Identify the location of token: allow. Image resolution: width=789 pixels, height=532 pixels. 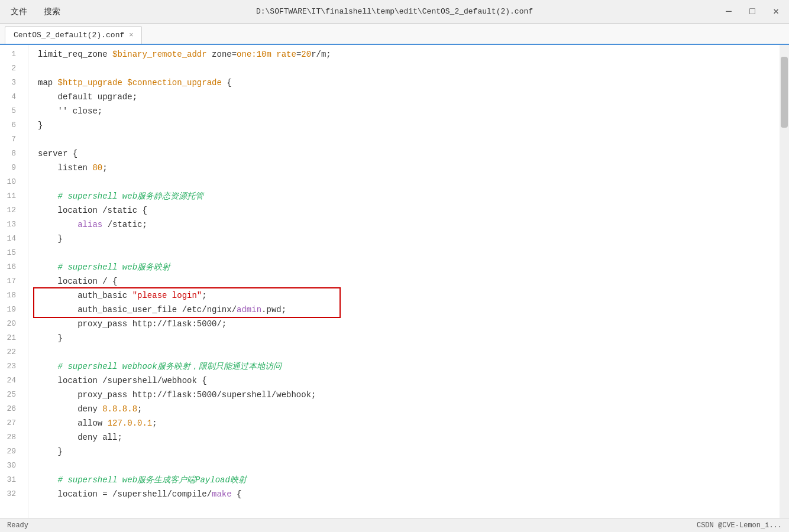
(73, 423).